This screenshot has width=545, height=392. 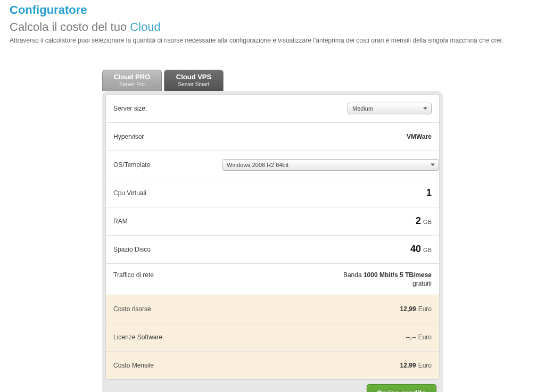 What do you see at coordinates (145, 27) in the screenshot?
I see `subtitle-accent: Cloud` at bounding box center [145, 27].